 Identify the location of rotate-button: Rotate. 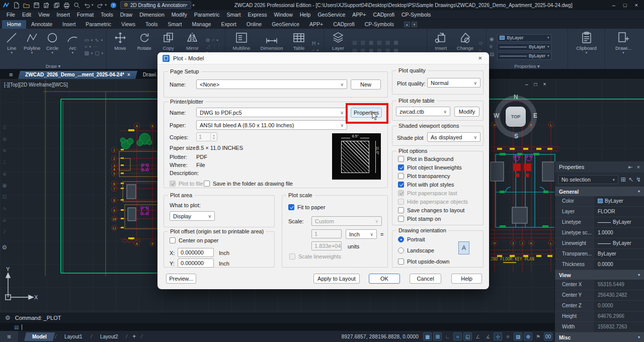
(144, 47).